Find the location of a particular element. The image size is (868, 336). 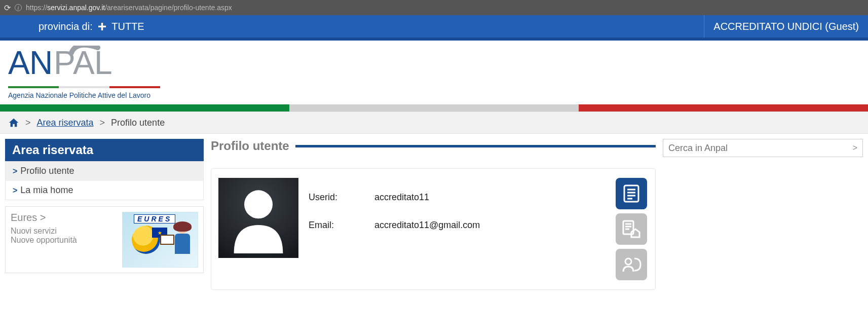

sidebar-item-home: > La mia home is located at coordinates (104, 190).